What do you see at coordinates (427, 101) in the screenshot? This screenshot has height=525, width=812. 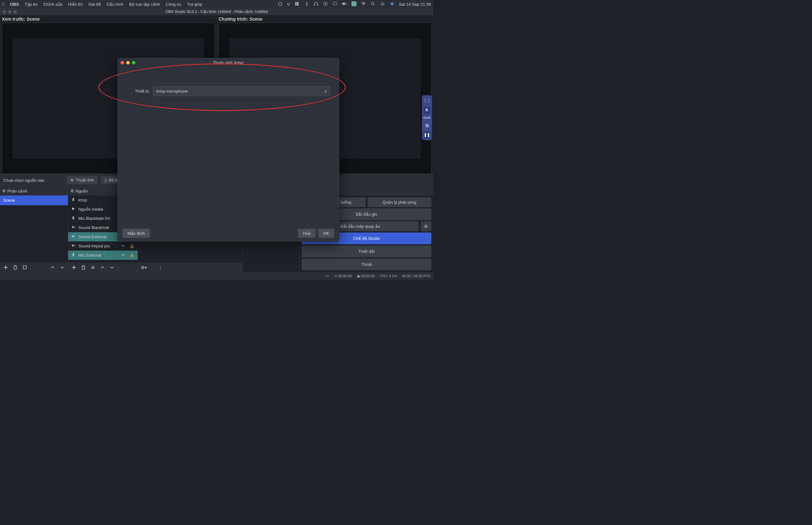 I see `widget-drag-icon: ⋮⋮` at bounding box center [427, 101].